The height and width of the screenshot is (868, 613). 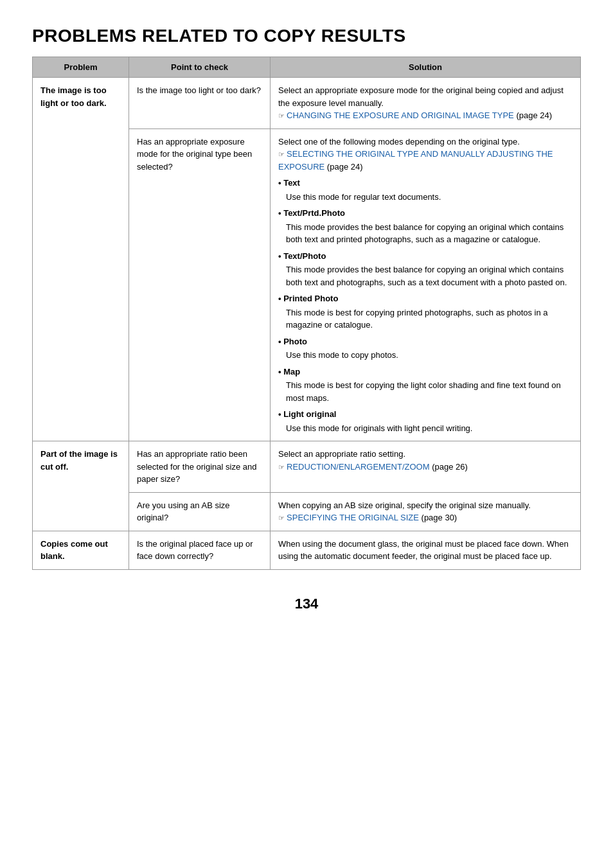 I want to click on solution-cell: When using the document glass, the origi…, so click(x=425, y=550).